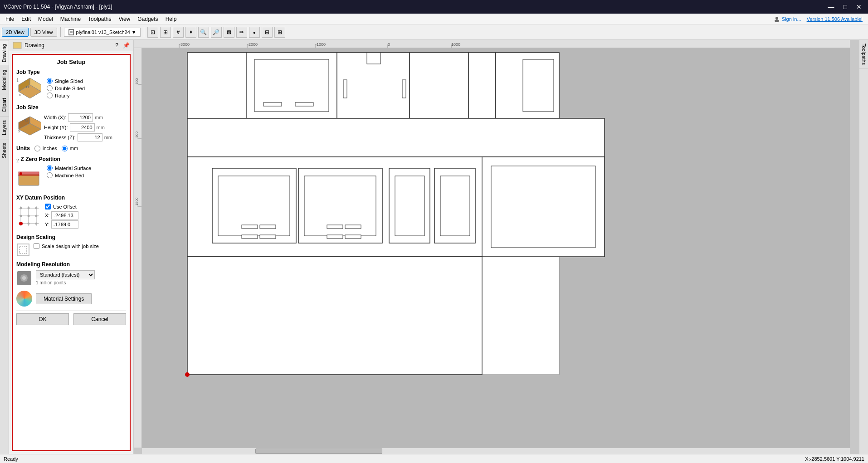 The height and width of the screenshot is (463, 868). What do you see at coordinates (126, 45) in the screenshot?
I see `panel-pin: 📌` at bounding box center [126, 45].